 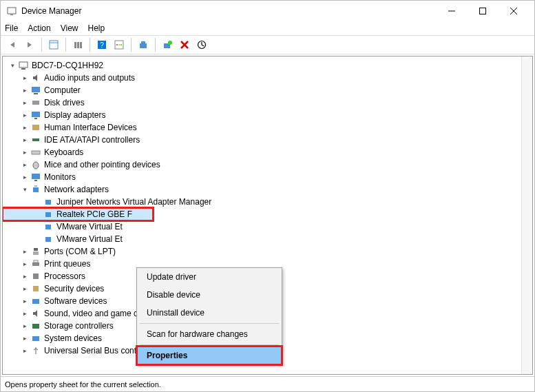 I want to click on tree-item-mice: ▸Mice and other pointing devices, so click(x=262, y=165).